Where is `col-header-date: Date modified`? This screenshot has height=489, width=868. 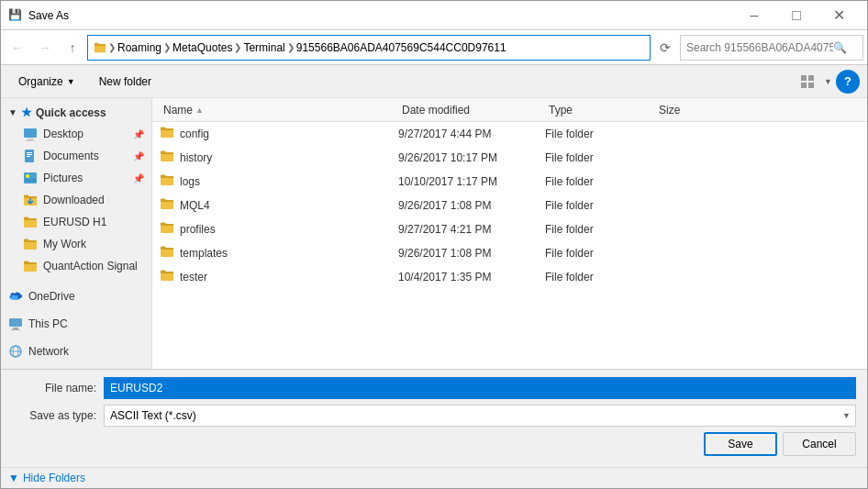 col-header-date: Date modified is located at coordinates (472, 110).